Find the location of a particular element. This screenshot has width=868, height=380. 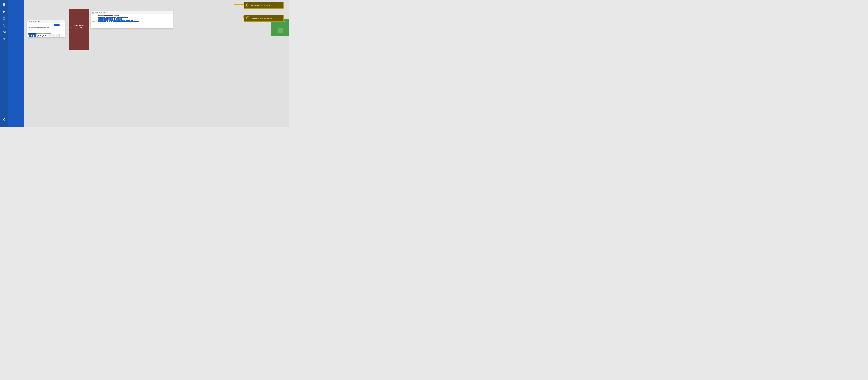

read-me-text1: This is the iObeya room network reproduc… is located at coordinates (38, 28).